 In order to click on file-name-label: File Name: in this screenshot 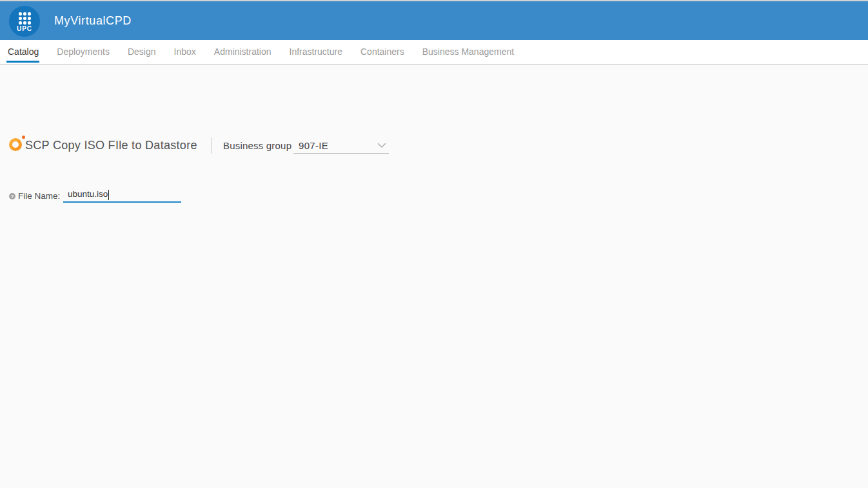, I will do `click(39, 196)`.